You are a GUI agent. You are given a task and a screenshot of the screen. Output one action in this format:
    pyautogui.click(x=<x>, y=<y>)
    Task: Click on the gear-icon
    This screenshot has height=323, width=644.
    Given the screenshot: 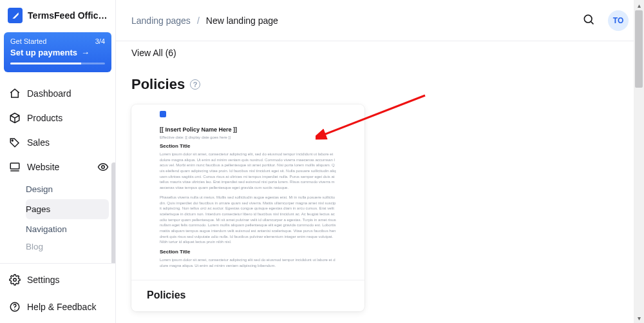 What is the action you would take?
    pyautogui.click(x=15, y=280)
    